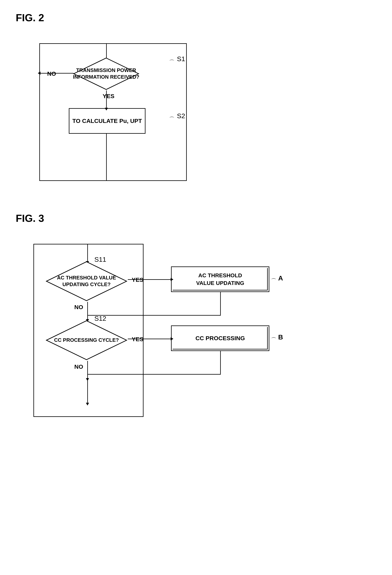 The image size is (392, 575). I want to click on fig3-yes2-arrow, so click(149, 339).